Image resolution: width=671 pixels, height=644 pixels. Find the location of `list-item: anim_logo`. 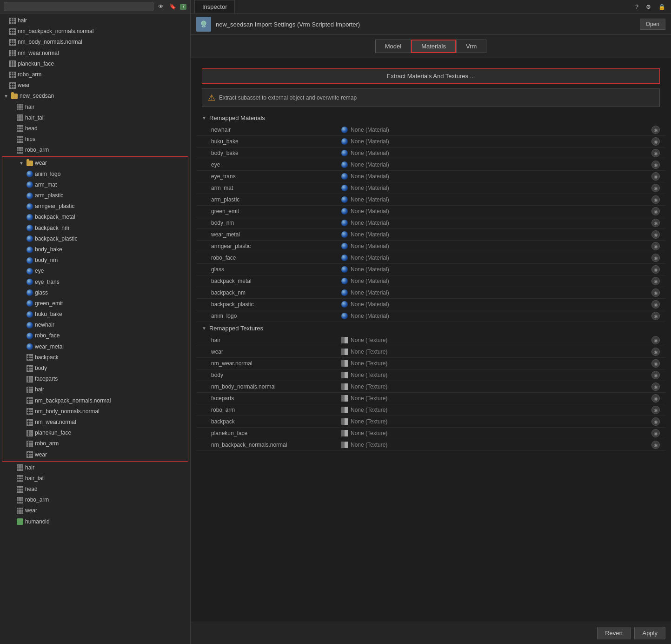

list-item: anim_logo is located at coordinates (95, 174).